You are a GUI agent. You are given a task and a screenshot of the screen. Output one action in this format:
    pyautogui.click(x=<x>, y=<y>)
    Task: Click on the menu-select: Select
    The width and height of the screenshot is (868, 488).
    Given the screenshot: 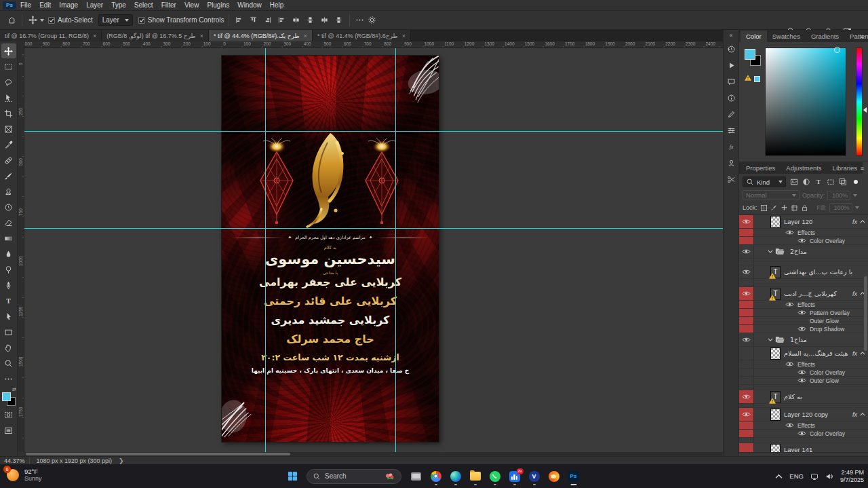 What is the action you would take?
    pyautogui.click(x=144, y=5)
    